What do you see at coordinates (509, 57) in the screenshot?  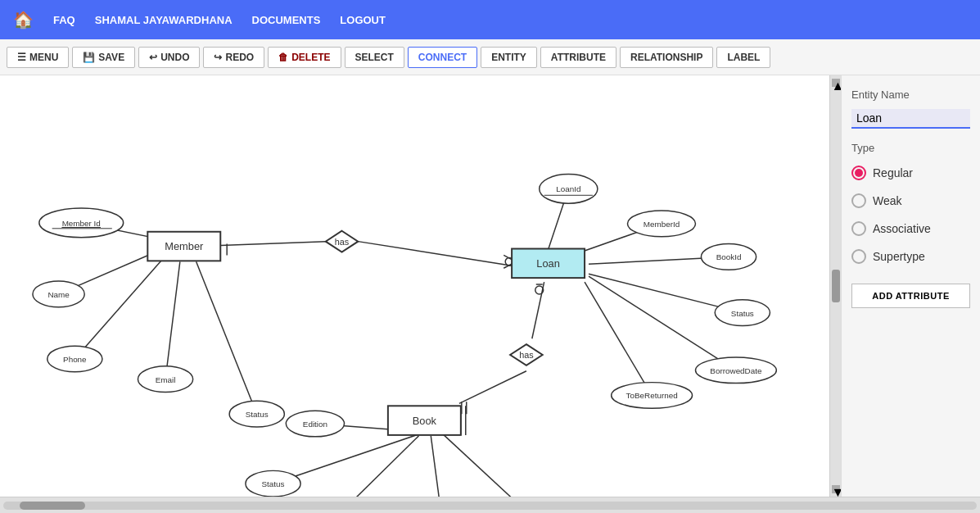 I see `entity-button: ENTITY` at bounding box center [509, 57].